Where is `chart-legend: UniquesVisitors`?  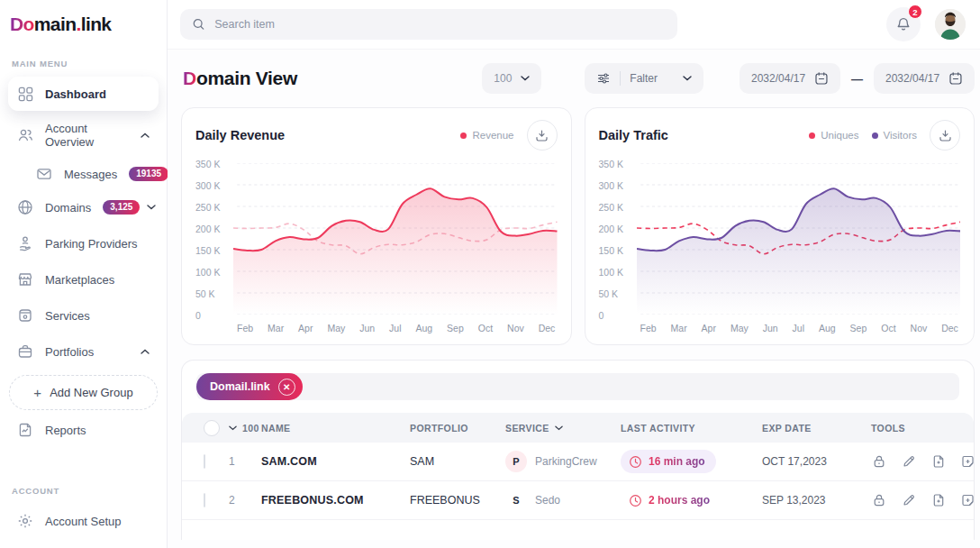
chart-legend: UniquesVisitors is located at coordinates (863, 135).